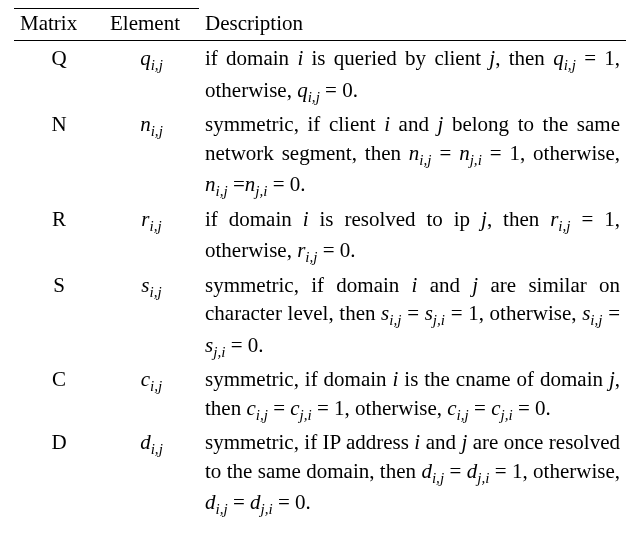 The width and height of the screenshot is (640, 555). I want to click on matrix-cell: S, so click(59, 316).